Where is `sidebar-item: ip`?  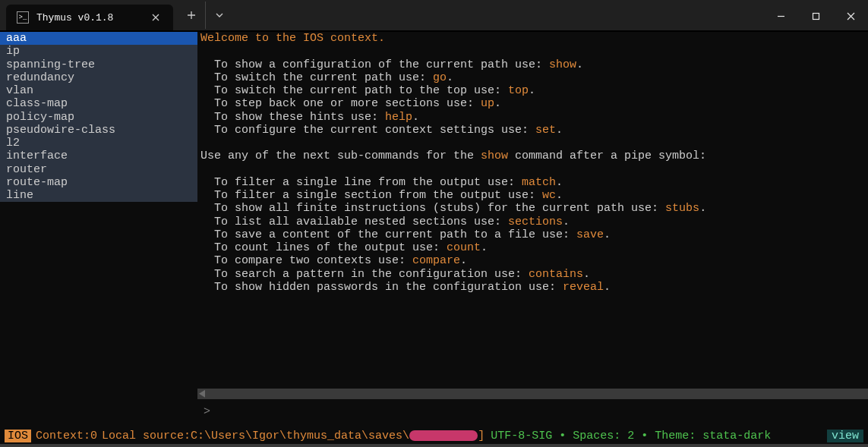 sidebar-item: ip is located at coordinates (99, 52).